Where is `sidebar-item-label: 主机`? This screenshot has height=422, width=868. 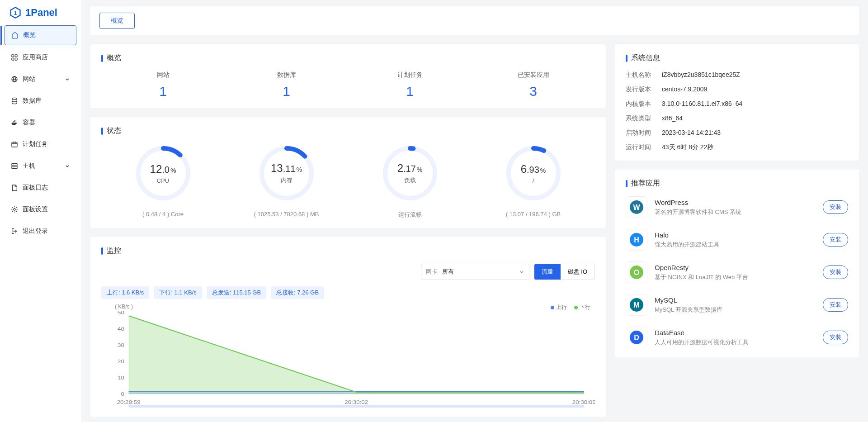
sidebar-item-label: 主机 is located at coordinates (29, 166).